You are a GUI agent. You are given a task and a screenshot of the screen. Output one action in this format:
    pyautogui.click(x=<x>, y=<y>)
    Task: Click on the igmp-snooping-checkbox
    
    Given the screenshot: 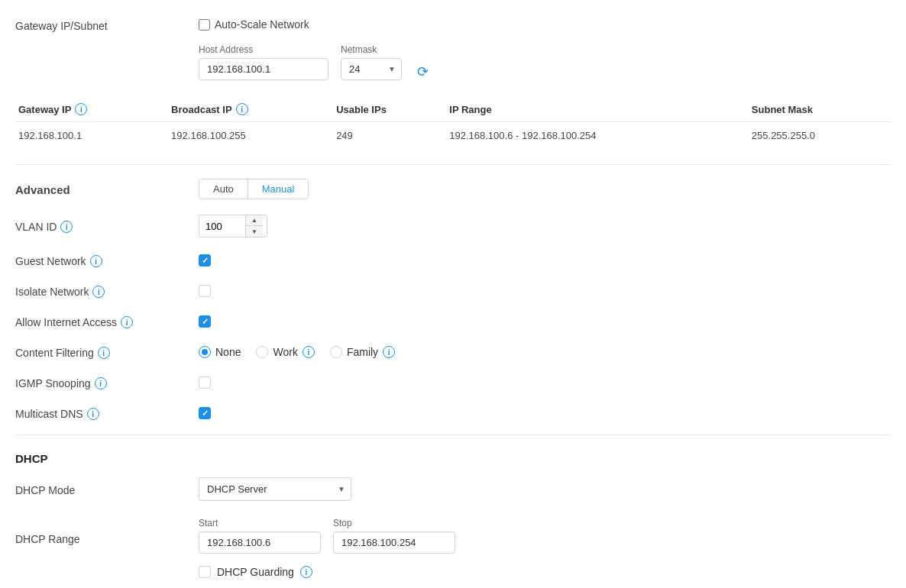 What is the action you would take?
    pyautogui.click(x=205, y=383)
    